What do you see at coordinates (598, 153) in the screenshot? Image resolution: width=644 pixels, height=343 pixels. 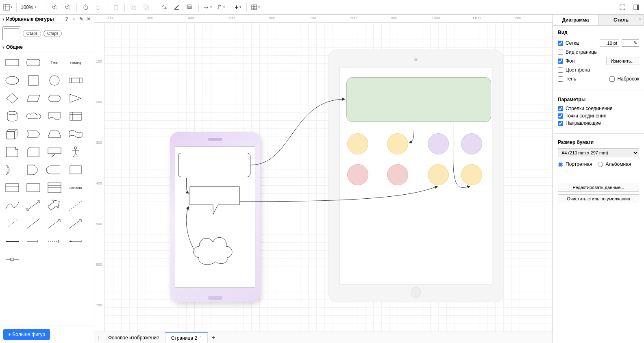 I see `paper-size-select: A4 (210 mm x 297 mm)` at bounding box center [598, 153].